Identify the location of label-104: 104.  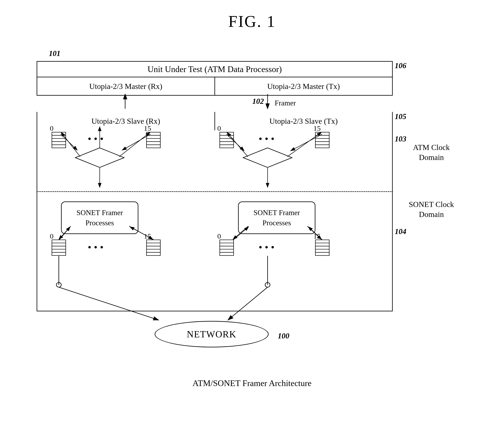
(401, 231).